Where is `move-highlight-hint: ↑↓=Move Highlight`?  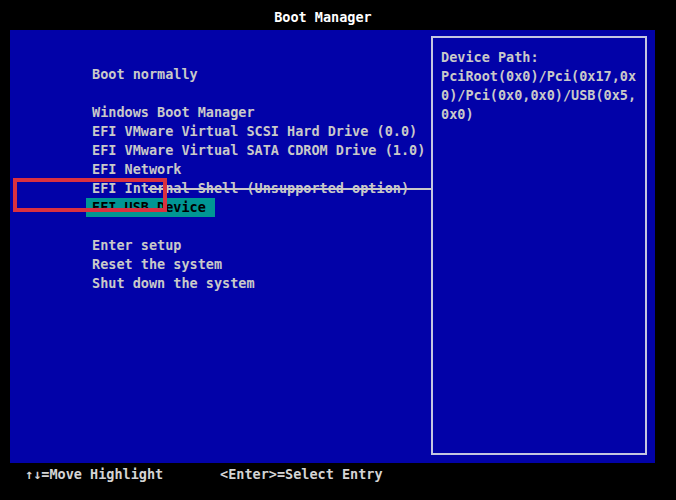 move-highlight-hint: ↑↓=Move Highlight is located at coordinates (94, 474).